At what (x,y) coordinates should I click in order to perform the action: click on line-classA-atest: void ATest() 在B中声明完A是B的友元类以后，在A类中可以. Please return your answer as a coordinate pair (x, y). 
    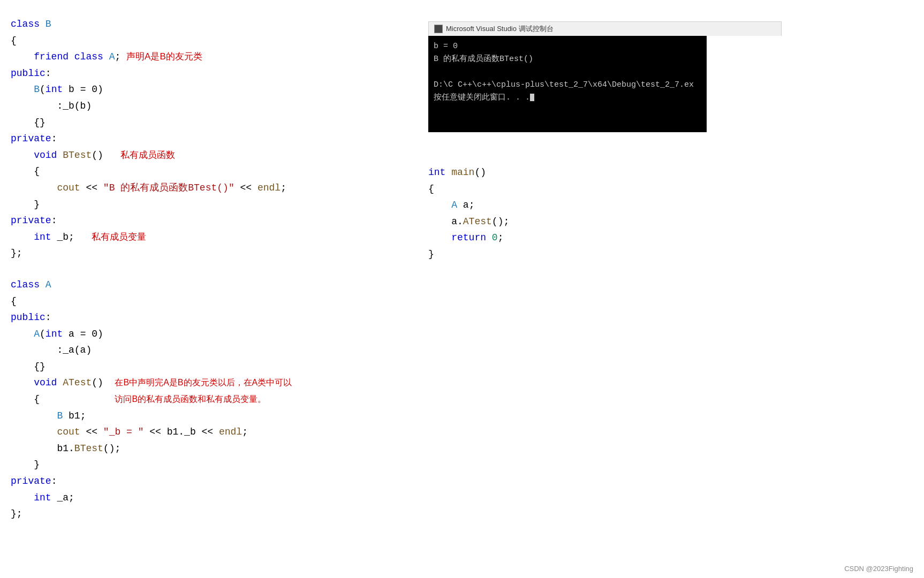
    Looking at the image, I should click on (209, 383).